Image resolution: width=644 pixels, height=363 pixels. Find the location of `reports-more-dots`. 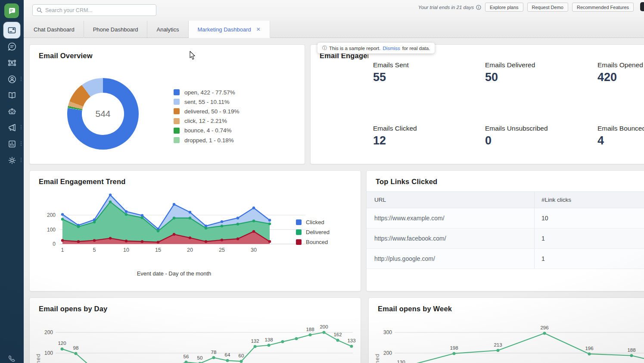

reports-more-dots is located at coordinates (21, 144).